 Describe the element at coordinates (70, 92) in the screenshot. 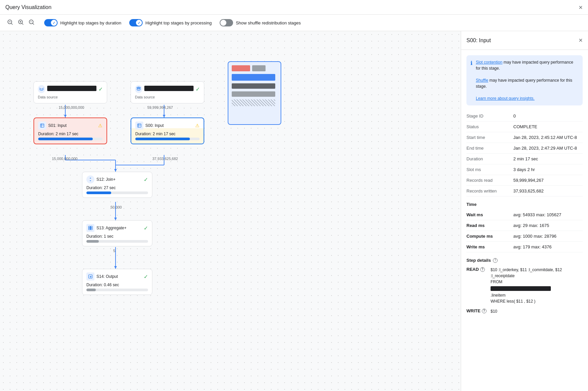

I see `datasource1-node: ✓ Data source` at that location.